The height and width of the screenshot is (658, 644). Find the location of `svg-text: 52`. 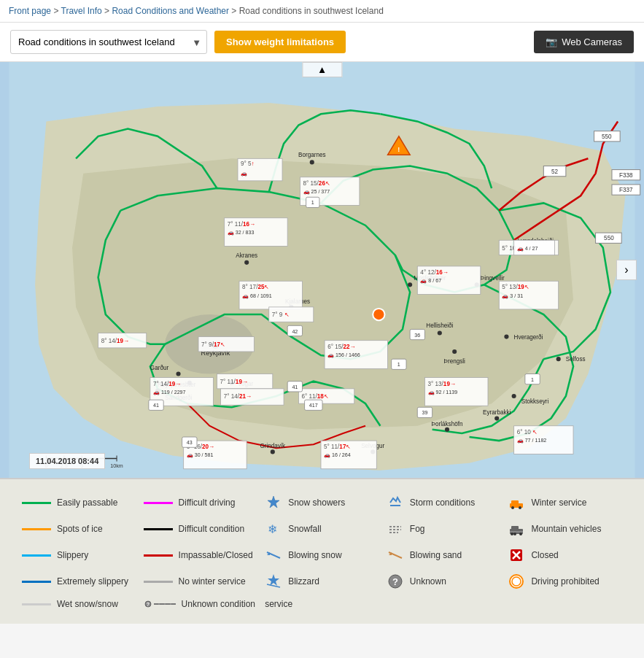

svg-text: 52 is located at coordinates (555, 172).